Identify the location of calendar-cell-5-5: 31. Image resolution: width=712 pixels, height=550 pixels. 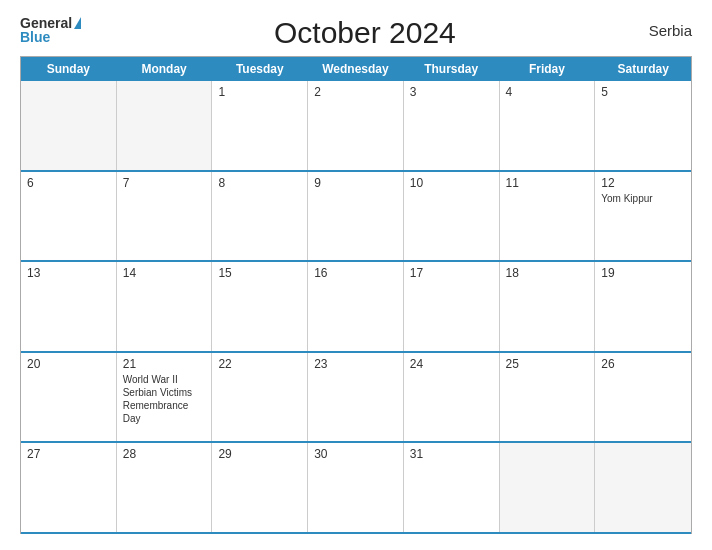
(452, 488).